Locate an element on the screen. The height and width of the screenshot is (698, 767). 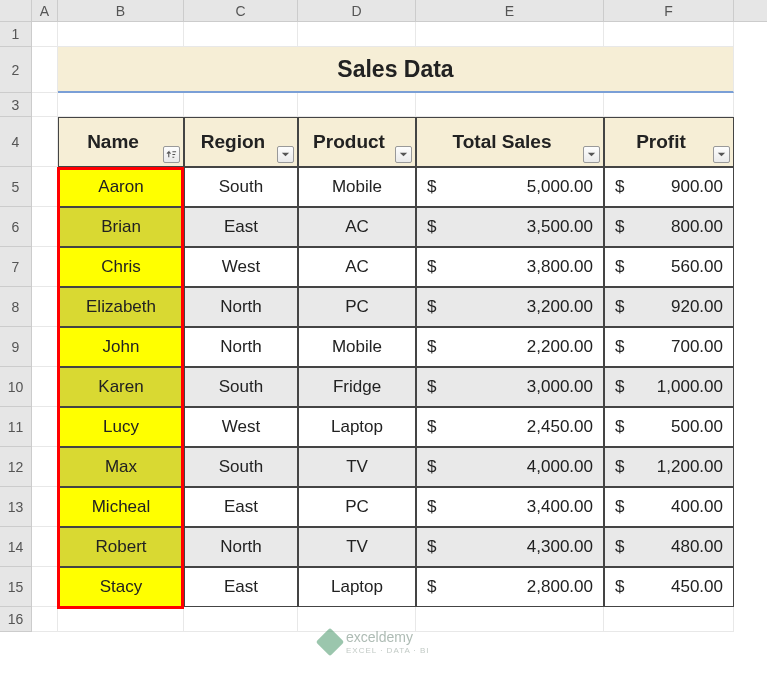
cell-A6 is located at coordinates (45, 227).